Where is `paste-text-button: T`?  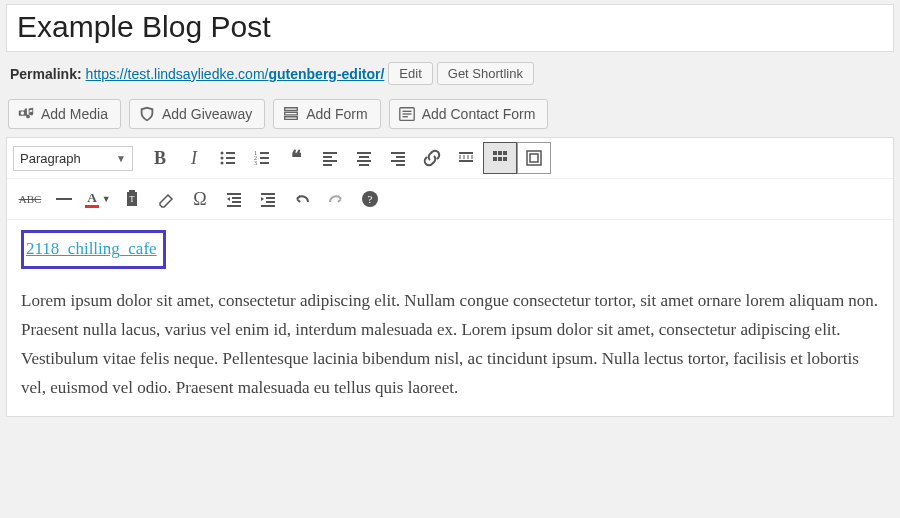
paste-text-button: T is located at coordinates (132, 199).